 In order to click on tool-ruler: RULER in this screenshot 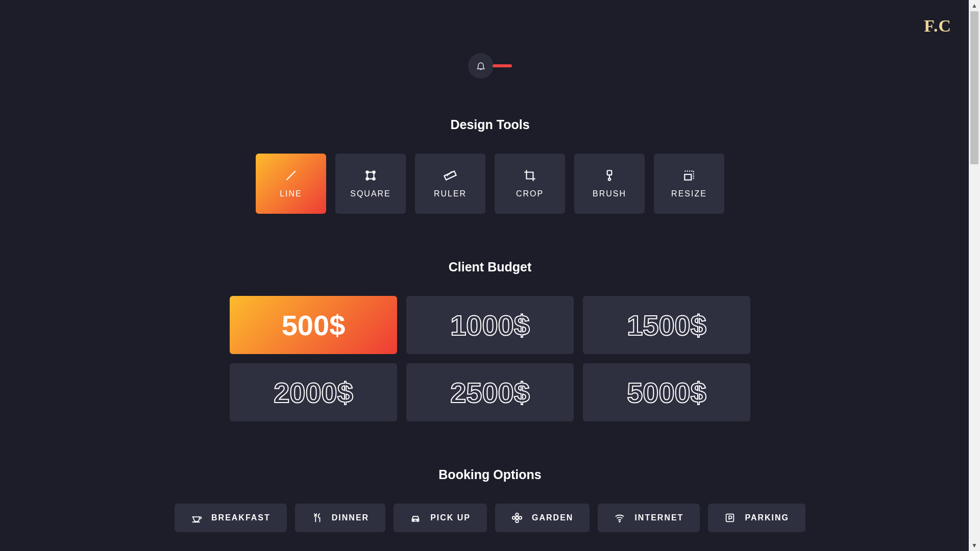, I will do `click(450, 184)`.